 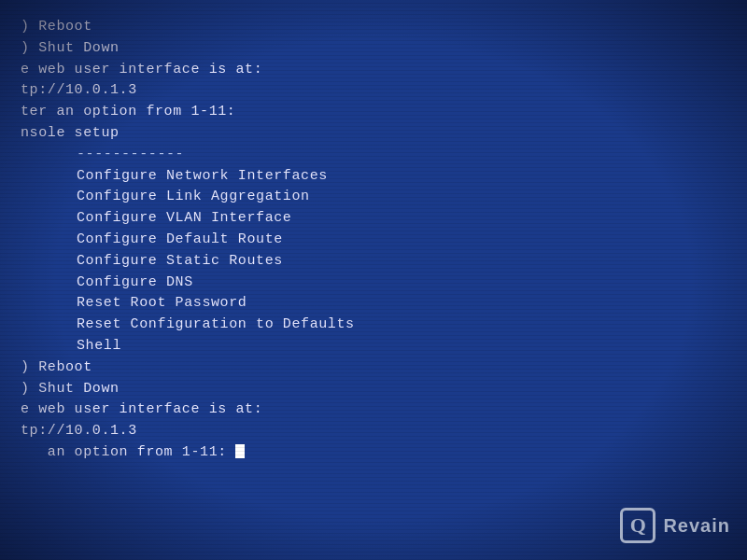 What do you see at coordinates (371, 261) in the screenshot?
I see `terminal-line: Configure Static Routes` at bounding box center [371, 261].